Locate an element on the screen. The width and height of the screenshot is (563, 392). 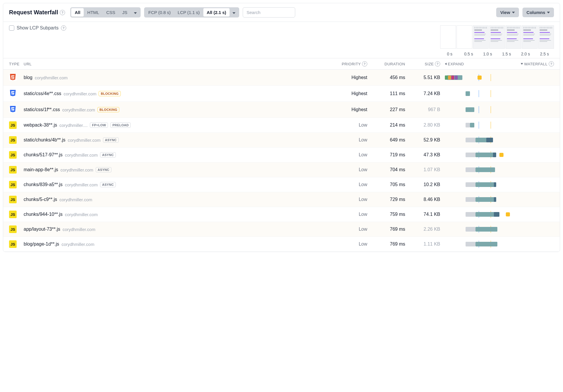
waterfall-sort: WATERFALL ? is located at coordinates (537, 64).